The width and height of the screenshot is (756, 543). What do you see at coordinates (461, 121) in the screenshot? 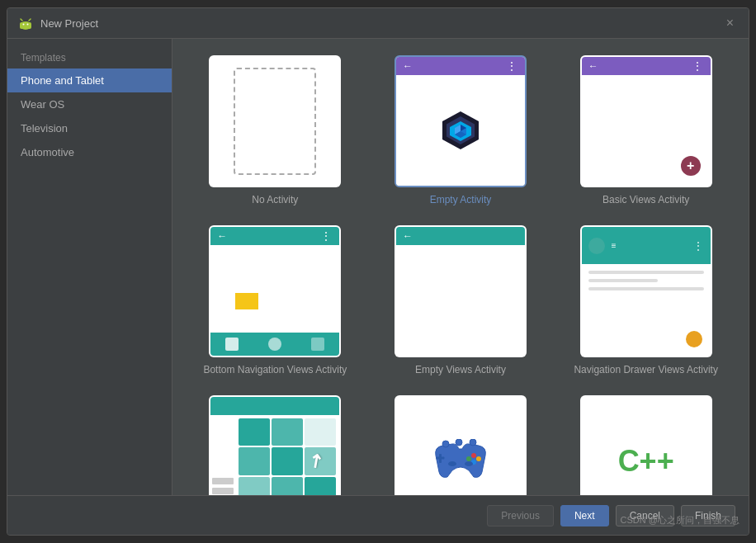
I see `empty-activity-phone-mock: ← ⋮` at bounding box center [461, 121].